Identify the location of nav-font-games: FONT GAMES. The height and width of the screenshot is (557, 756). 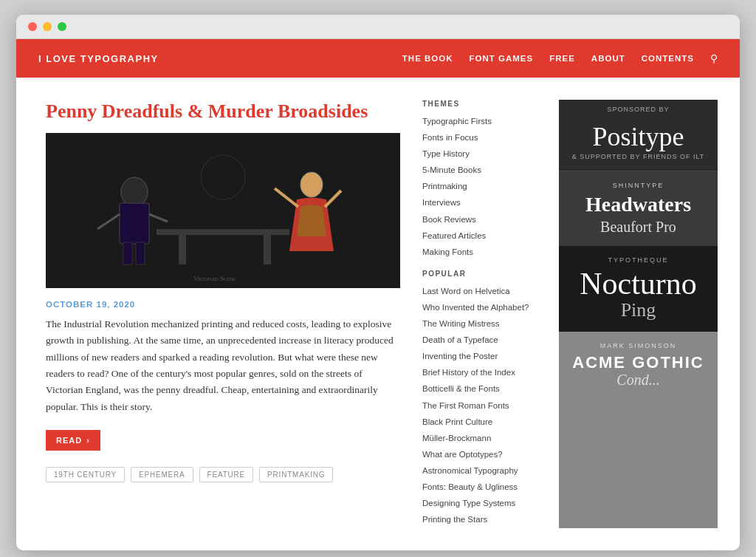
(502, 58).